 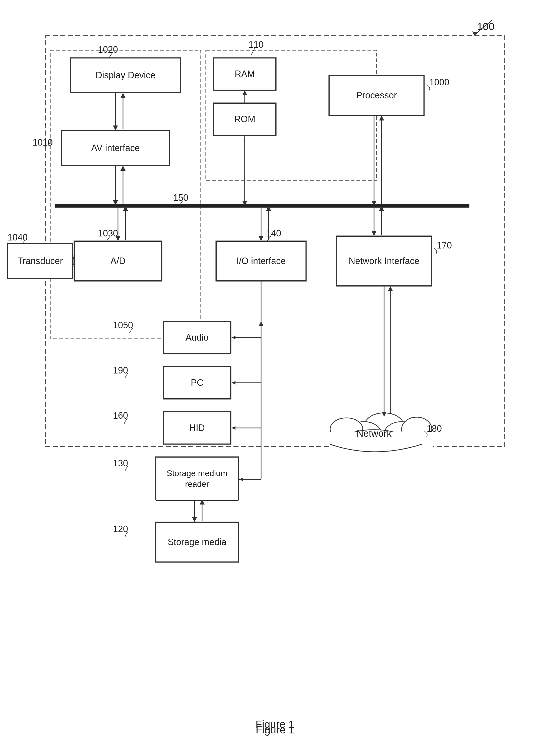 What do you see at coordinates (18, 237) in the screenshot?
I see `label-1040: 1040` at bounding box center [18, 237].